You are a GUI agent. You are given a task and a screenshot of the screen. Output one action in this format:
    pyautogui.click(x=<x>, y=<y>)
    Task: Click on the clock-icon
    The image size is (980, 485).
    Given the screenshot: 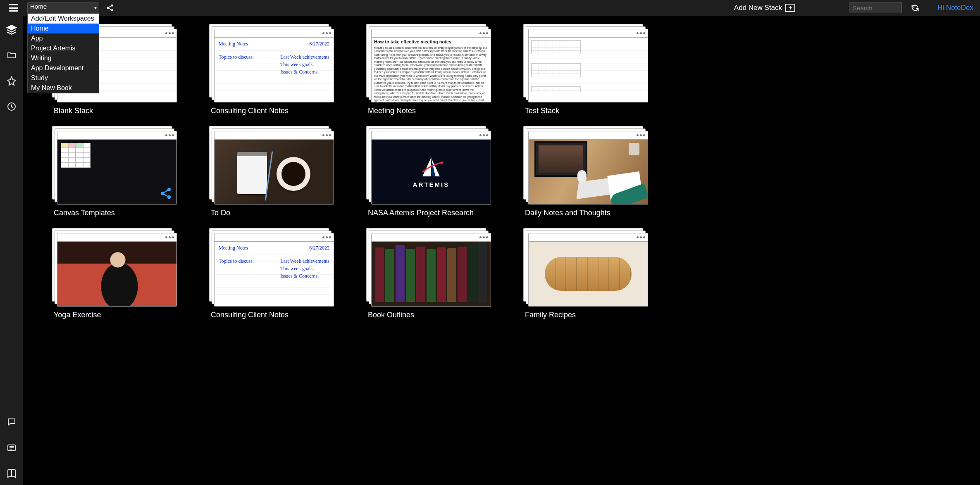 What is the action you would take?
    pyautogui.click(x=12, y=107)
    